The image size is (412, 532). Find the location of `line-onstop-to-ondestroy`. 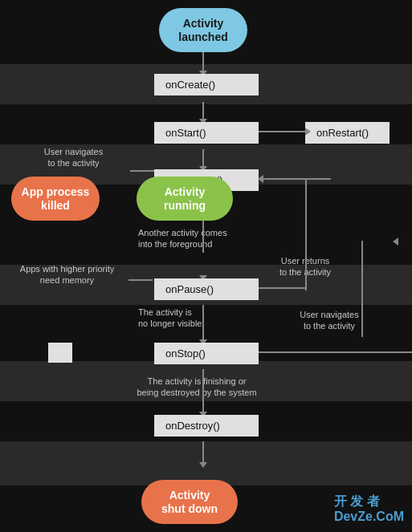

line-onstop-to-ondestroy is located at coordinates (203, 392).